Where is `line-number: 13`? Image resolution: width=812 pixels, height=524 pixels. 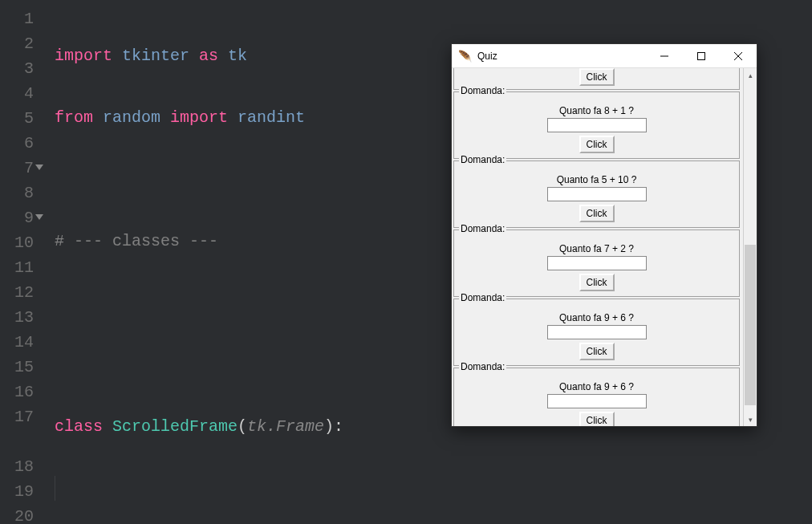
line-number: 13 is located at coordinates (17, 318).